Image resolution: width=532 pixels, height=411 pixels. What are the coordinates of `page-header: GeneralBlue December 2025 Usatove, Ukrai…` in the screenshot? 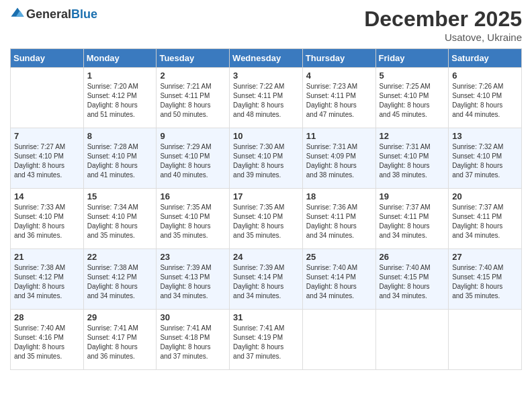 It's located at (266, 25).